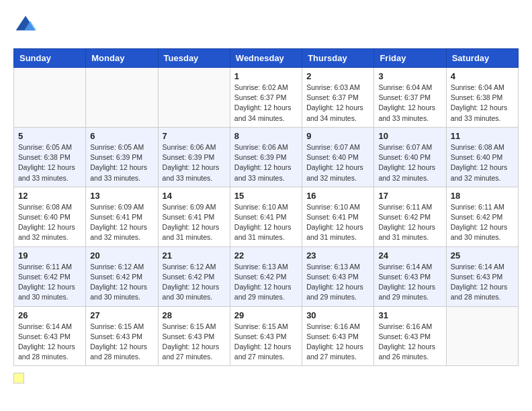  Describe the element at coordinates (50, 316) in the screenshot. I see `day-number: 26` at that location.